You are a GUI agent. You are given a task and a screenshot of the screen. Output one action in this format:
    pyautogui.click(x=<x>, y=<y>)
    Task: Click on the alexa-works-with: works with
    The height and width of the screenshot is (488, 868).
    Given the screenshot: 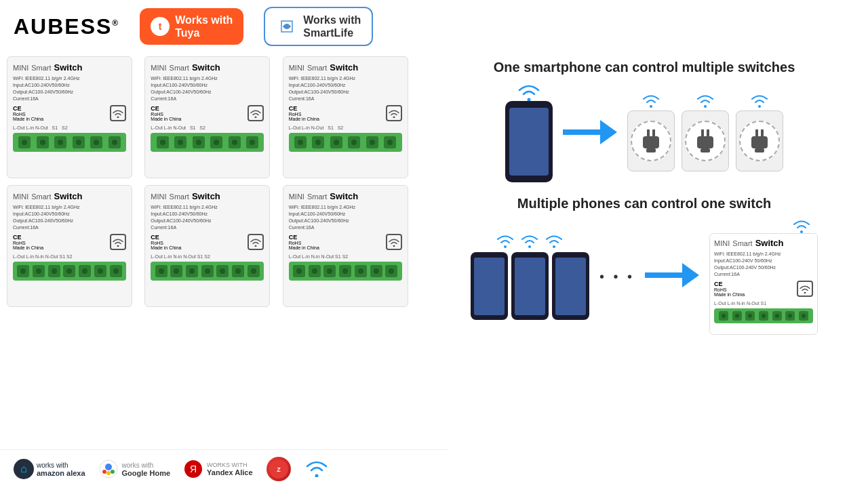 What is the action you would take?
    pyautogui.click(x=61, y=465)
    